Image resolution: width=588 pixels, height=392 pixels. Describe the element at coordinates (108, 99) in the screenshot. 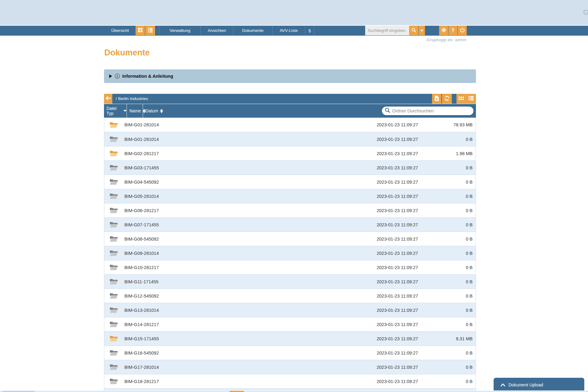

I see `back-button` at that location.